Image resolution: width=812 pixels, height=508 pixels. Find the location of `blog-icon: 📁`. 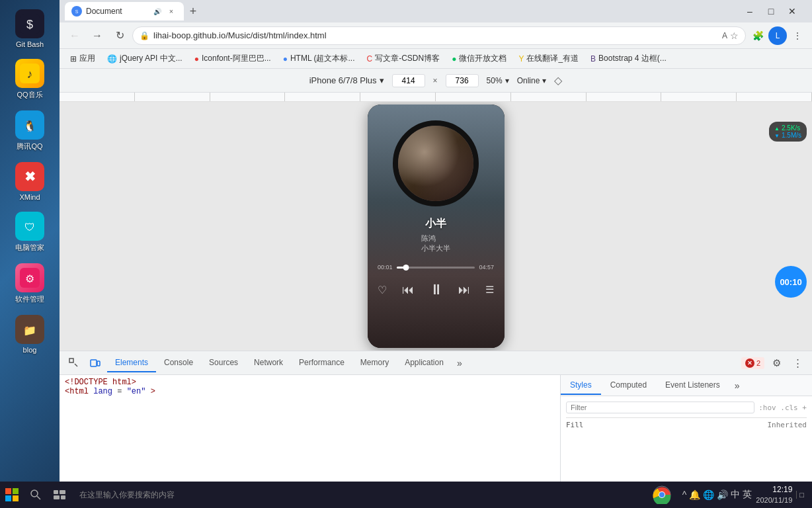

blog-icon: 📁 is located at coordinates (30, 329).